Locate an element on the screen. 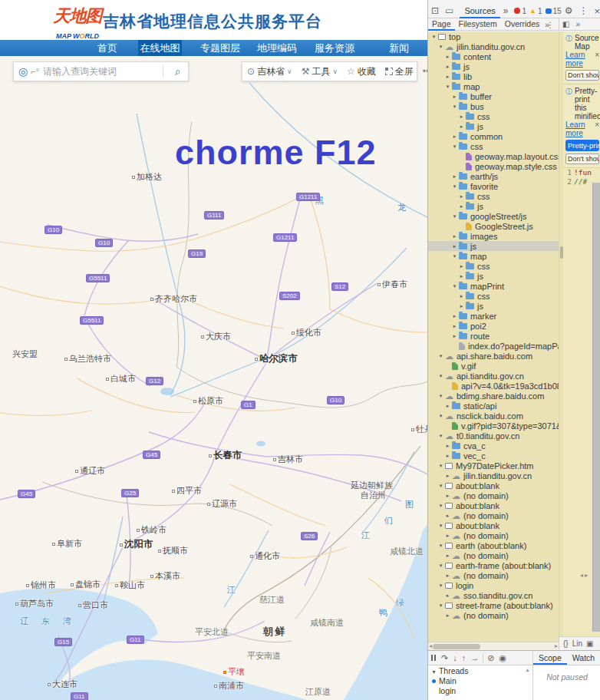 This screenshot has height=700, width=600. deactivate-breakpoints-icon: ⊘ is located at coordinates (491, 659).